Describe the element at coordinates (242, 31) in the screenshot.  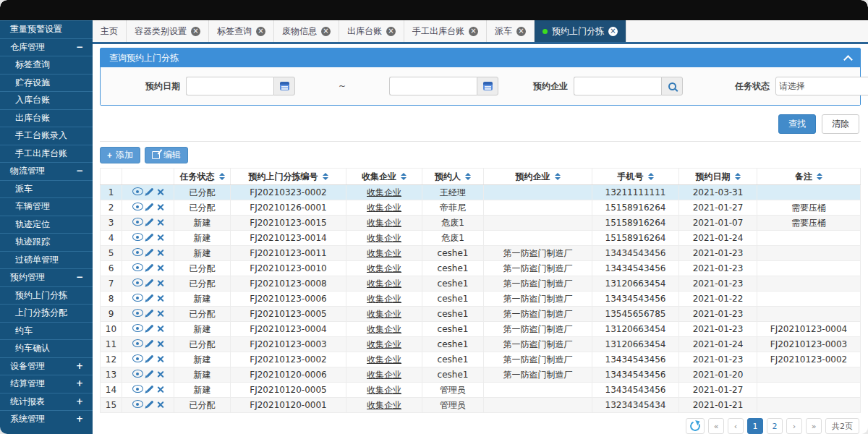
I see `tab-标签查询: 标签查询` at that location.